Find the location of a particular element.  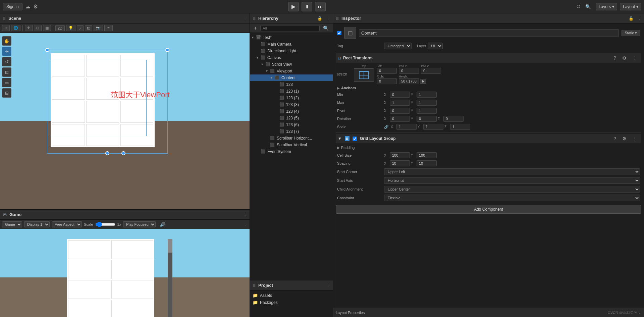

play-button: ▶ is located at coordinates (293, 7).